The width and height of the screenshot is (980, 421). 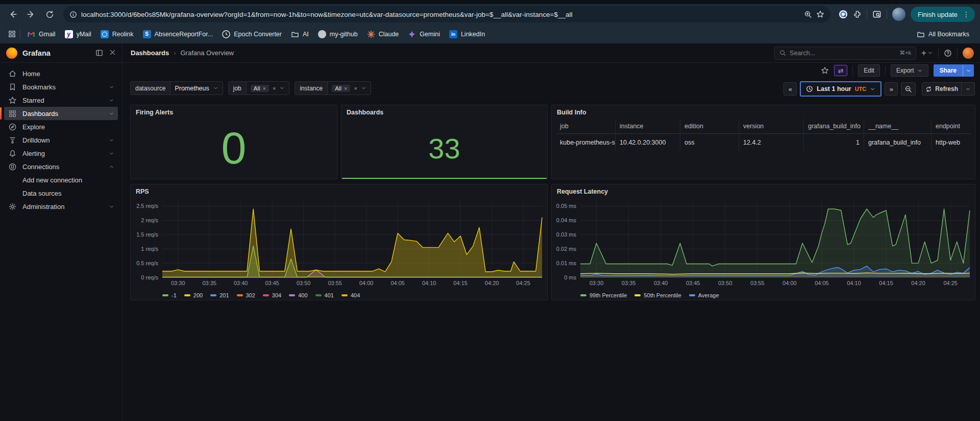 I want to click on table-header-instance: instance, so click(x=647, y=127).